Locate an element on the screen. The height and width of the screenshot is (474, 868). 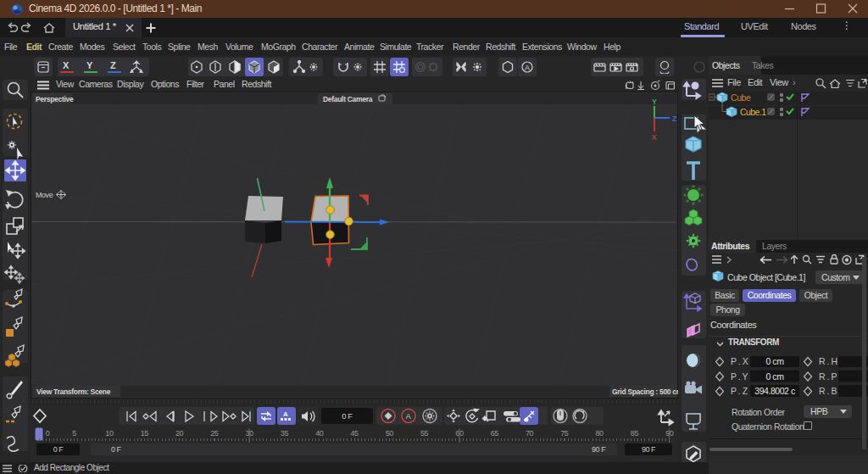
svg-text: Grid Spacing : 500 cm is located at coordinates (645, 392).